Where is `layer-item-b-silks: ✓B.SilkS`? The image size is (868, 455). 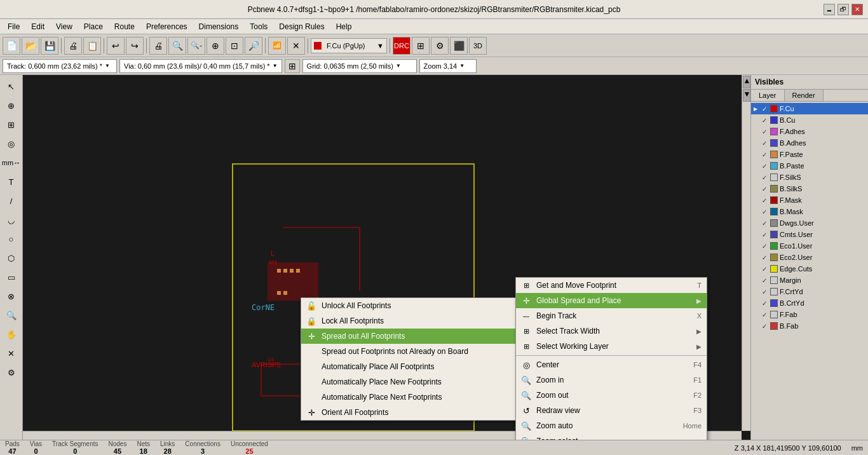 layer-item-b-silks: ✓B.SilkS is located at coordinates (810, 189).